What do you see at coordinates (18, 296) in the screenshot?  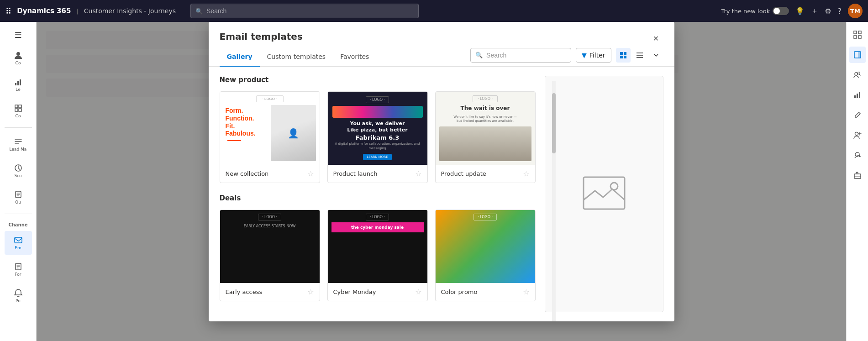 I see `sidebar-item-push: Pu` at bounding box center [18, 296].